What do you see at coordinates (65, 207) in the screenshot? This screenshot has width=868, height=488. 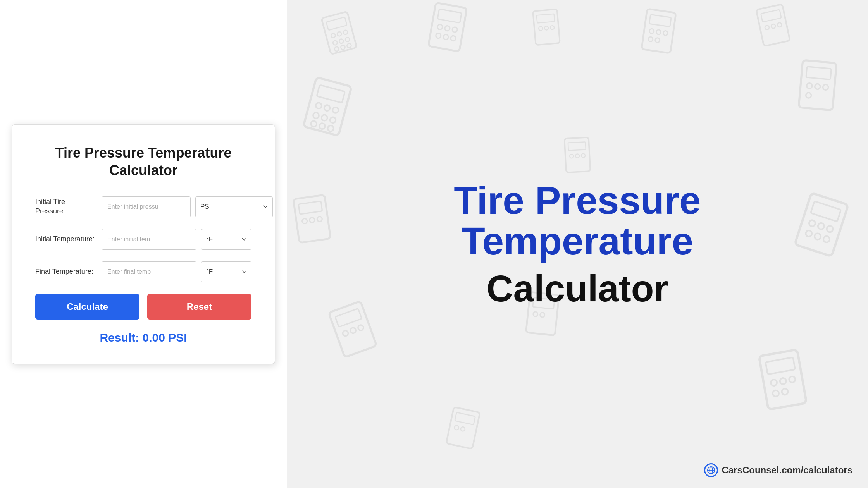 I see `initial-pressure-label: Initial Tire Pressure:` at bounding box center [65, 207].